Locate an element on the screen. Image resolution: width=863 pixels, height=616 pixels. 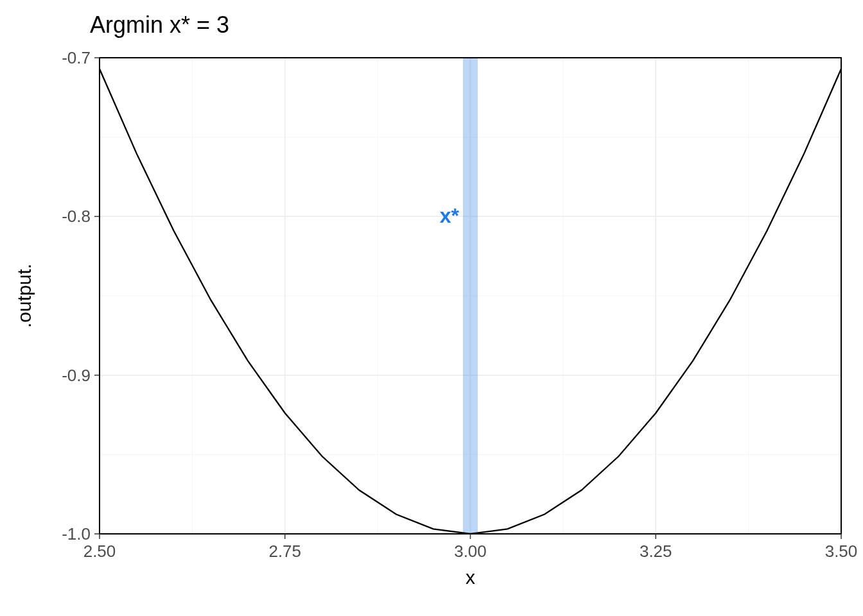
argmin-band is located at coordinates (470, 296).